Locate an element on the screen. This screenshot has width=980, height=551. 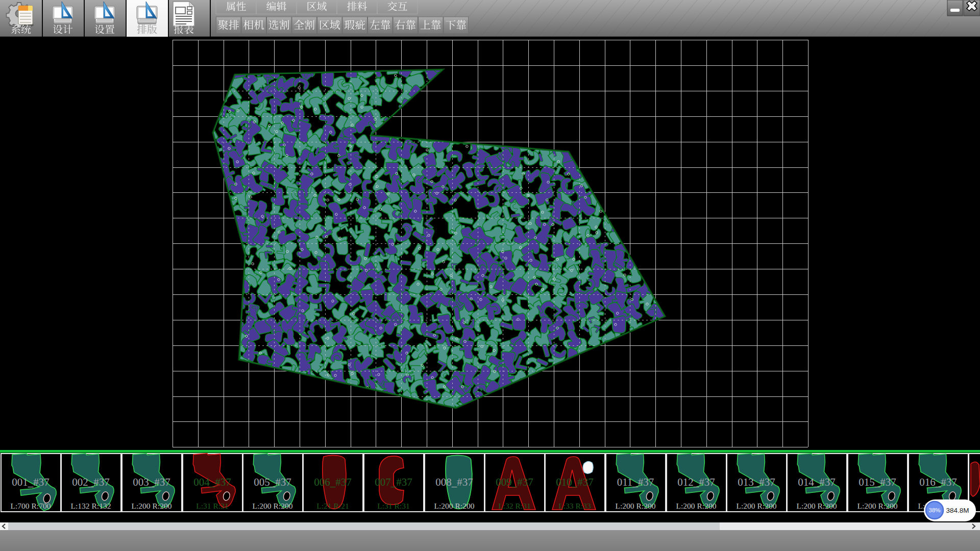
svg-text: 012_#37 is located at coordinates (696, 482).